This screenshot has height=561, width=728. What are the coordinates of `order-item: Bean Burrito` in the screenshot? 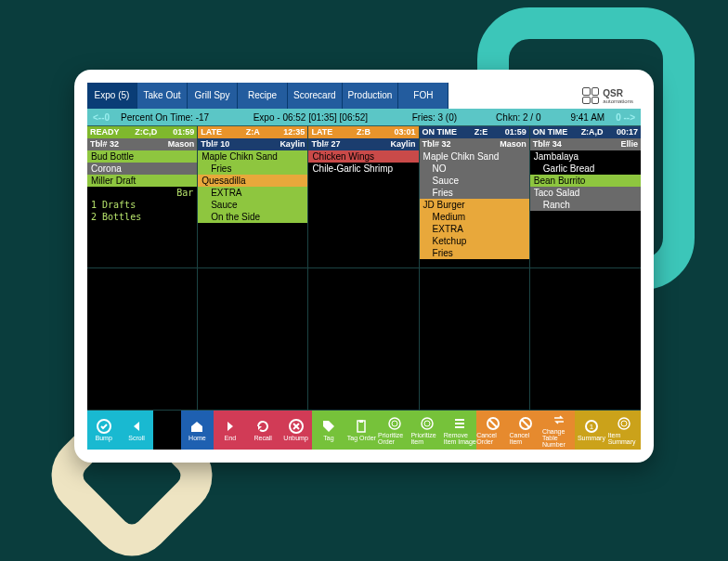 It's located at (585, 180).